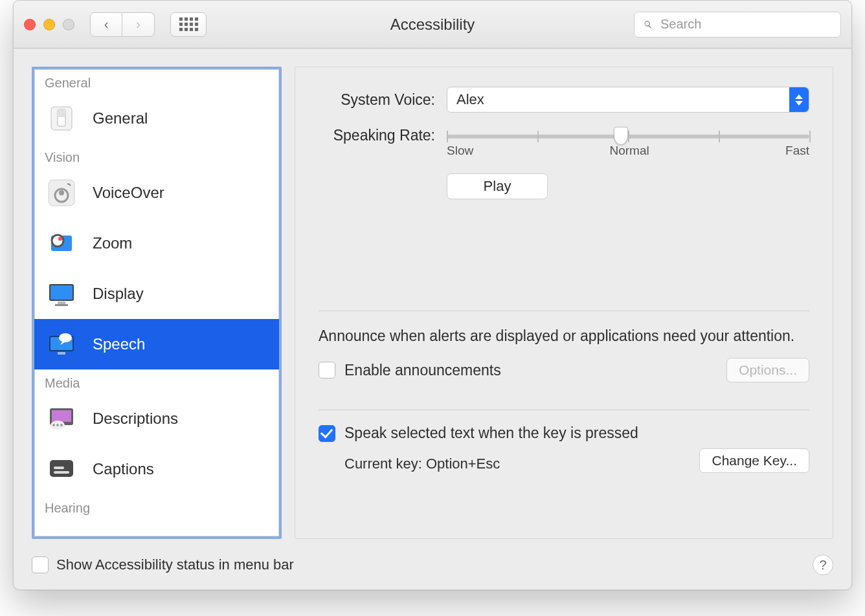 The height and width of the screenshot is (616, 865). What do you see at coordinates (62, 344) in the screenshot?
I see `speech-icon` at bounding box center [62, 344].